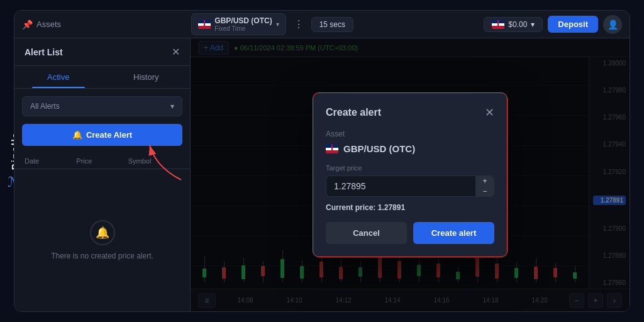 The width and height of the screenshot is (644, 322). Describe the element at coordinates (28, 25) in the screenshot. I see `pin-icon: 📌` at that location.